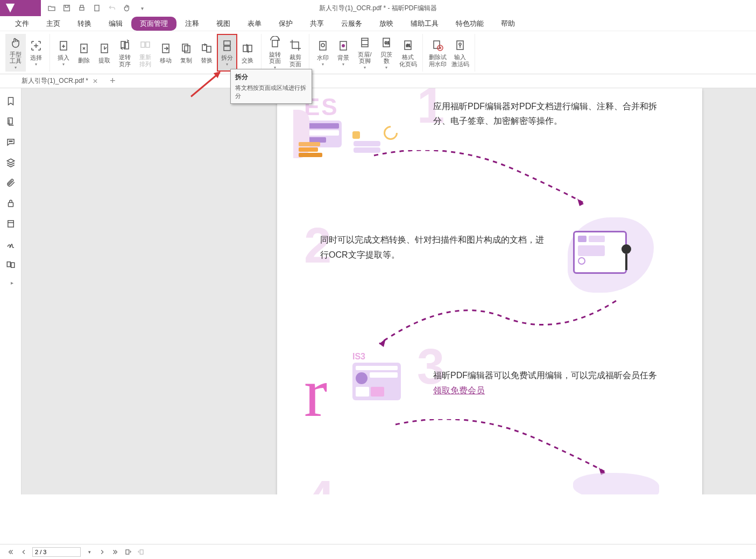 The height and width of the screenshot is (559, 756). I want to click on crop-icon, so click(295, 45).